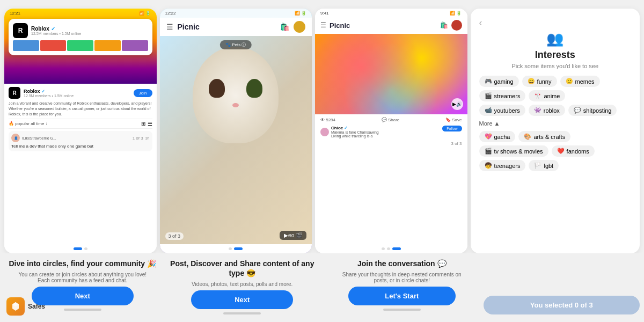 The height and width of the screenshot is (322, 644). What do you see at coordinates (402, 287) in the screenshot?
I see `panel-3-bottom: Join the conversation 💬 Share your thoug…` at bounding box center [402, 287].